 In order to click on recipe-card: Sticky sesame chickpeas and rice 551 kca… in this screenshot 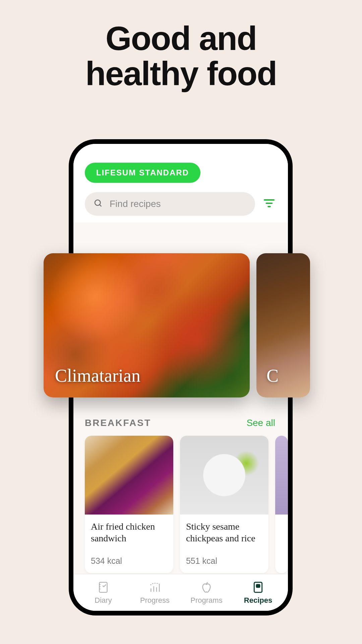, I will do `click(224, 504)`.